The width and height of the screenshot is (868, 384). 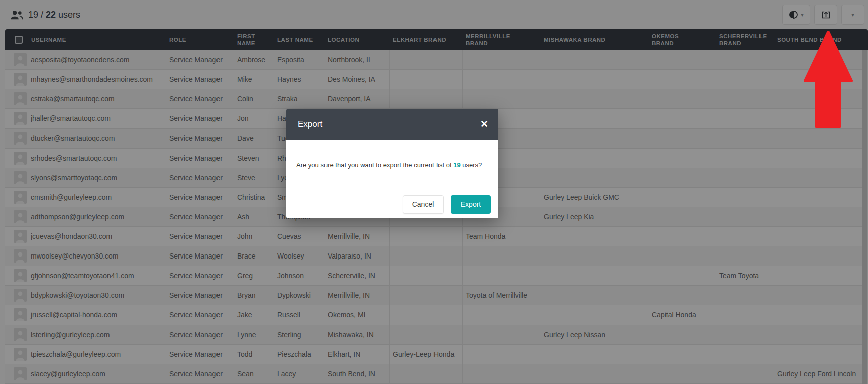 What do you see at coordinates (392, 165) in the screenshot?
I see `export-modal-message: Are you sure that you want to export the…` at bounding box center [392, 165].